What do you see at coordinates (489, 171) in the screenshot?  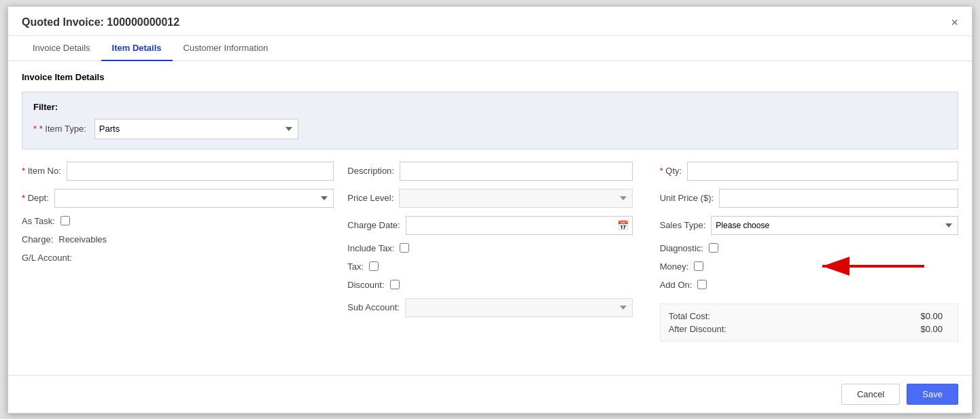 I see `description-row: Description:` at bounding box center [489, 171].